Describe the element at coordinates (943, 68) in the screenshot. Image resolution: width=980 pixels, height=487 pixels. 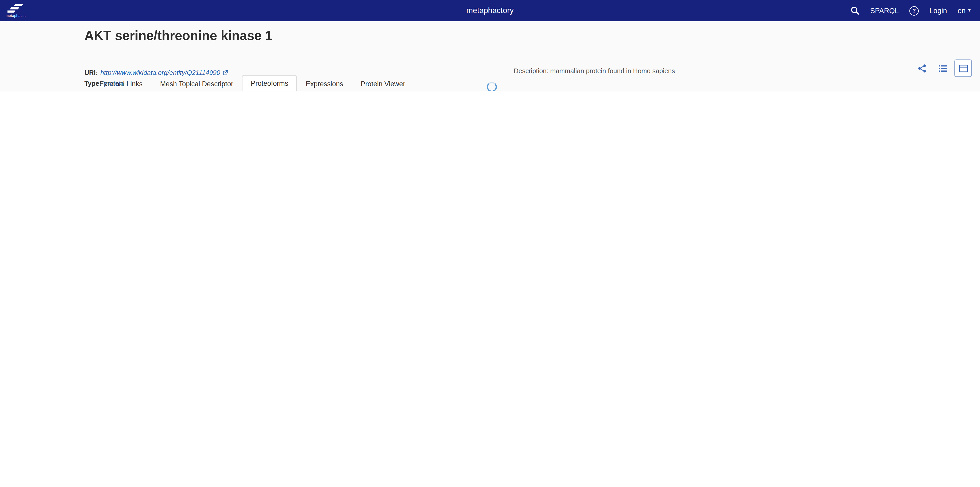
I see `list-view-button` at that location.